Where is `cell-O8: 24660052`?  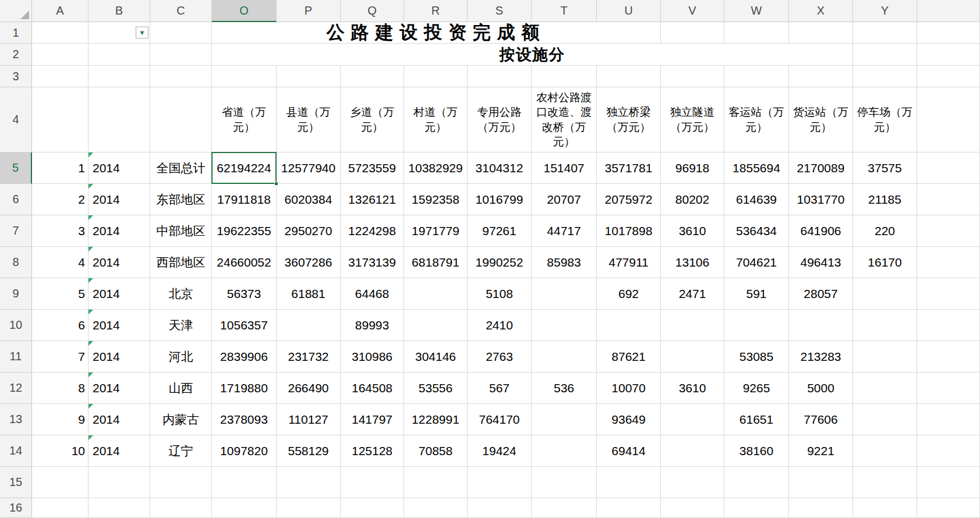
cell-O8: 24660052 is located at coordinates (245, 262).